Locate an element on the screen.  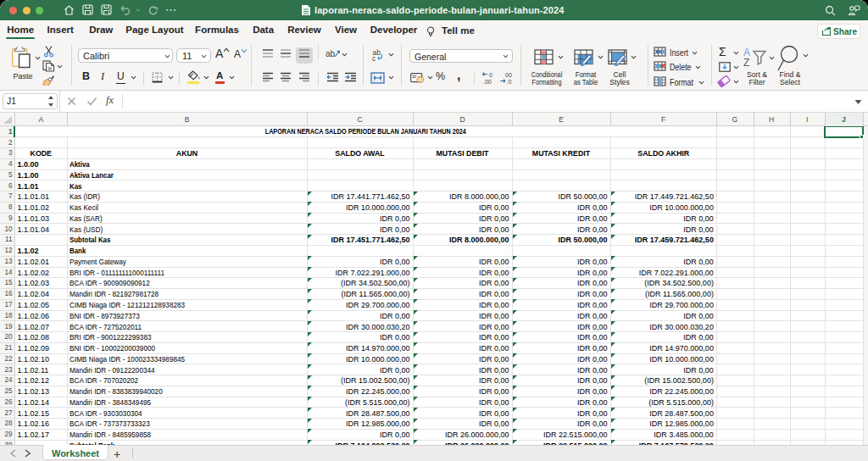
svg-text: Z is located at coordinates (746, 63).